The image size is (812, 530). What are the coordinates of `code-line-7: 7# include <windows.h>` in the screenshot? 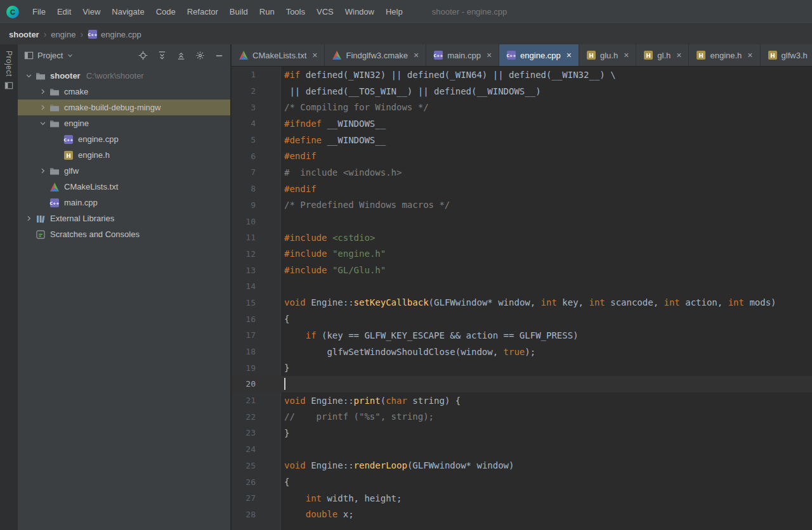 It's located at (521, 172).